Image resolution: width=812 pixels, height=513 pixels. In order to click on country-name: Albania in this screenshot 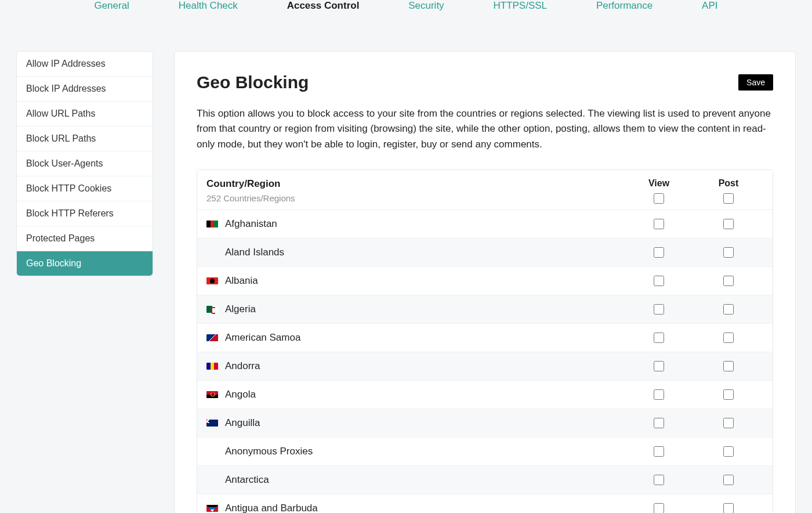, I will do `click(241, 281)`.